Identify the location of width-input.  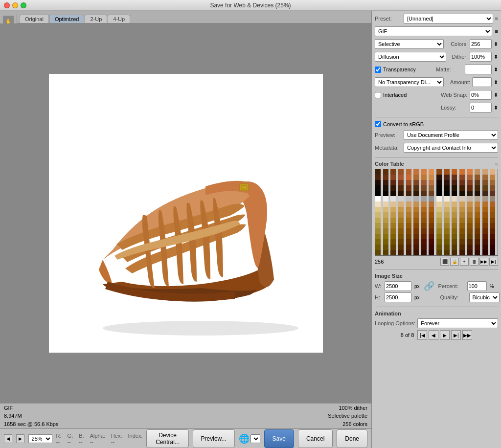
(398, 286).